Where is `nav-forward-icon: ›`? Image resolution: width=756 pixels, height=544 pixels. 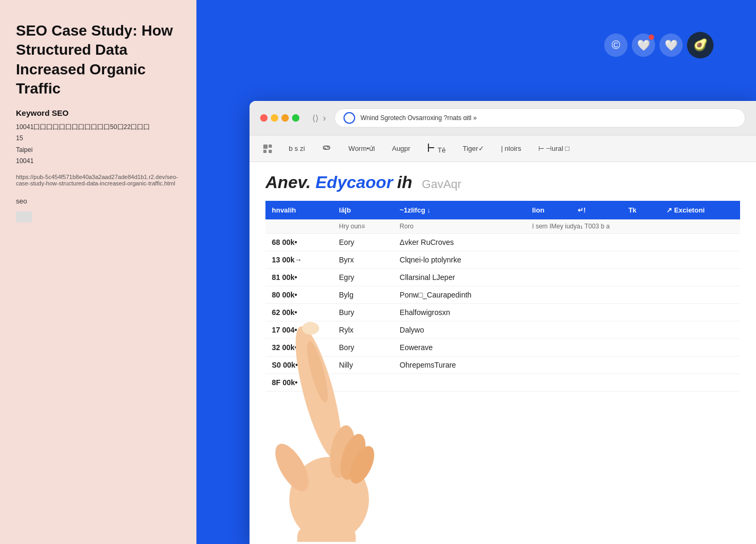 nav-forward-icon: › is located at coordinates (324, 118).